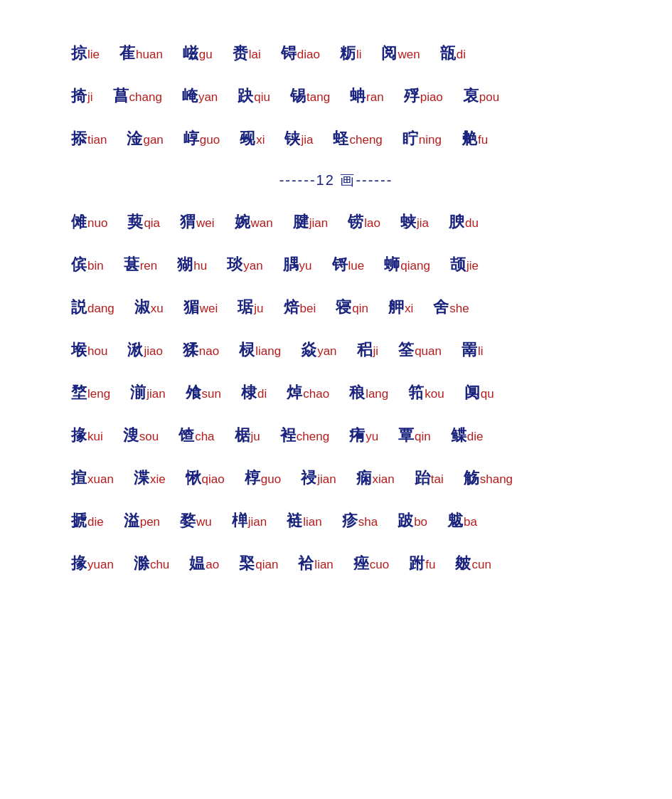 This screenshot has height=799, width=672. I want to click on pinyin-text: jia, so click(422, 223).